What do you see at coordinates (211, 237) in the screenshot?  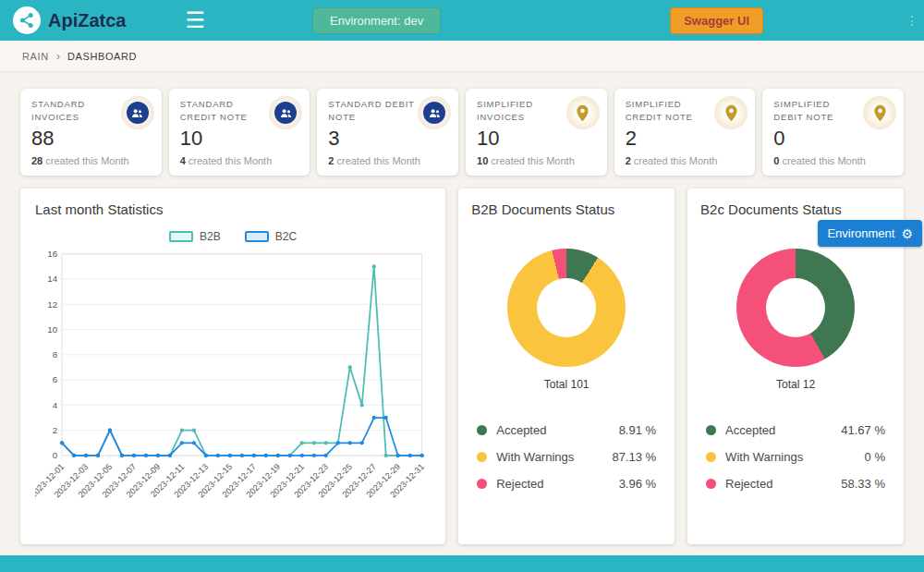 I see `legend-label: B2B` at bounding box center [211, 237].